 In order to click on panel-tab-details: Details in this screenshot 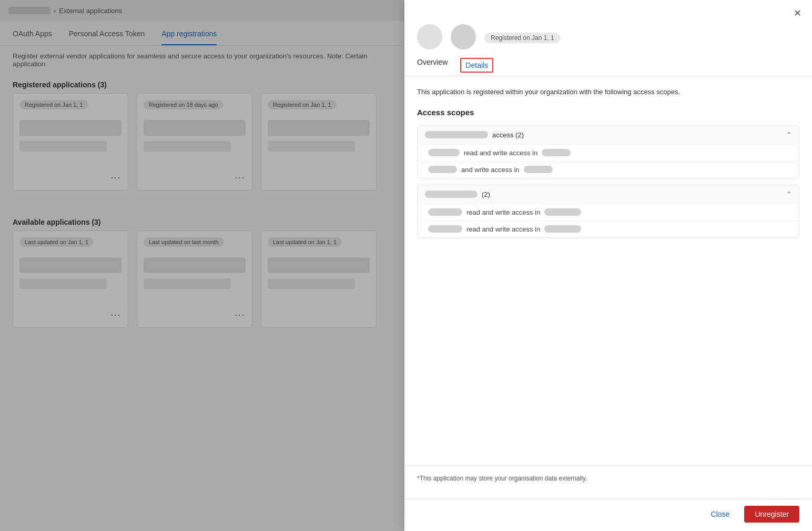, I will do `click(476, 65)`.